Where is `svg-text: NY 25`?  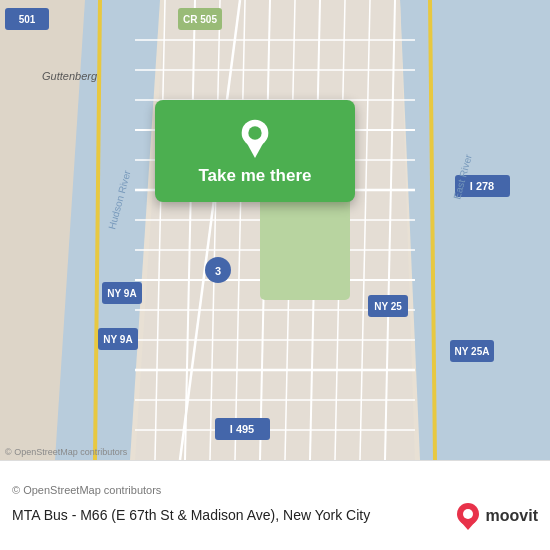
svg-text: NY 25 is located at coordinates (388, 306).